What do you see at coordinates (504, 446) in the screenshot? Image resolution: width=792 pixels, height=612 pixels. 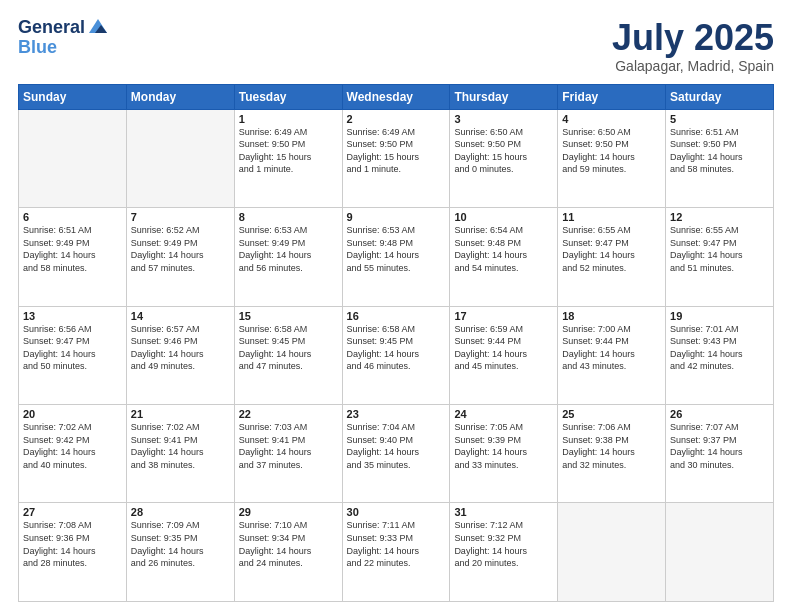 I see `day-info: Sunrise: 7:05 AM Sunset: 9:39 PM Dayligh…` at bounding box center [504, 446].